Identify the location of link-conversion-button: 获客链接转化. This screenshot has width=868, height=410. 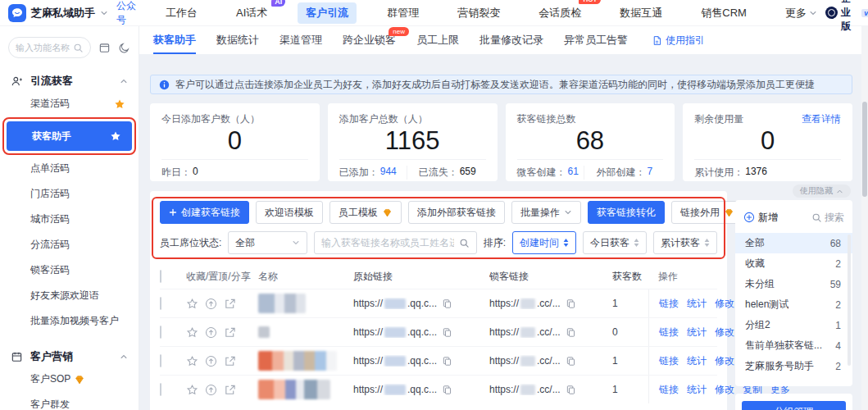
(626, 212).